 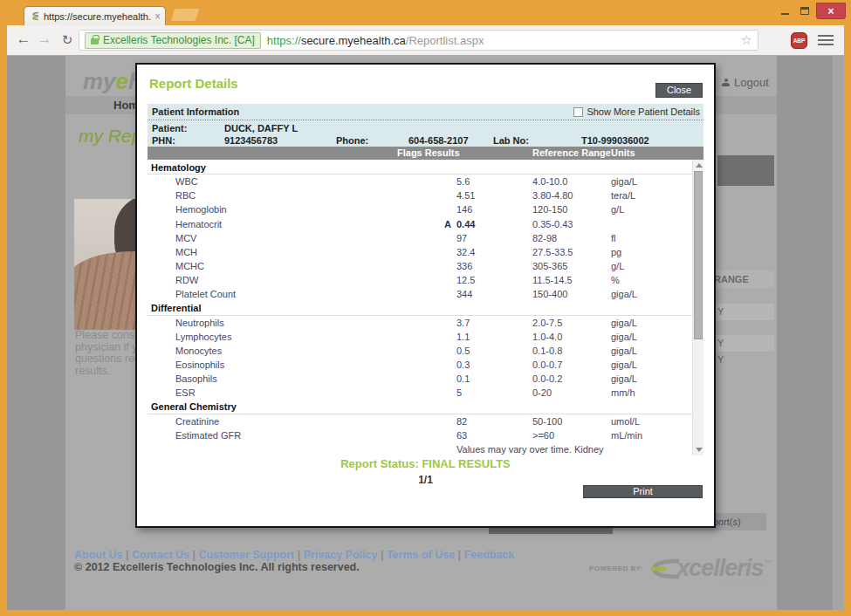 I want to click on patient-label: Patient:, so click(x=169, y=128).